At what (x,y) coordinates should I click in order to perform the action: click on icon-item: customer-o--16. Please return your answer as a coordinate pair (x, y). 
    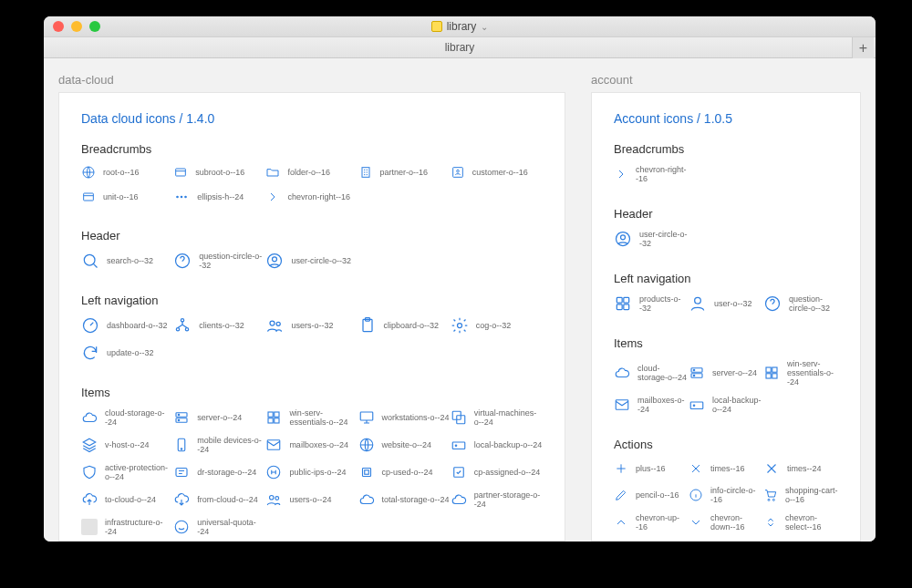
    Looking at the image, I should click on (496, 172).